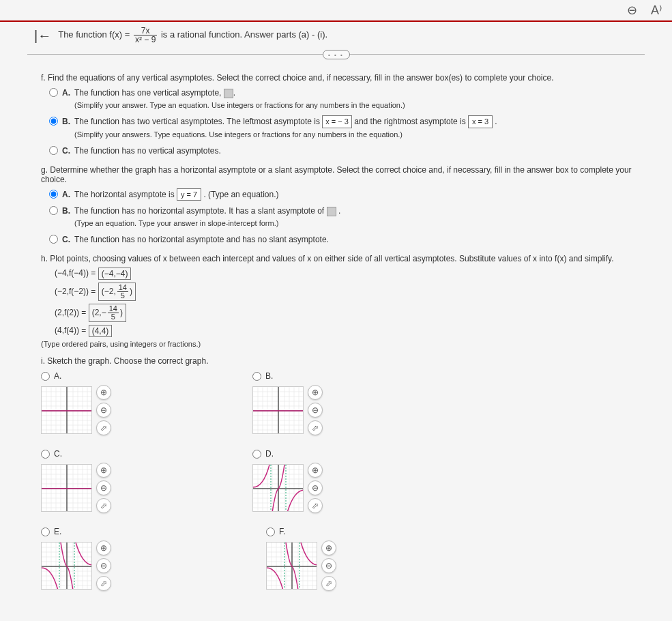 The image size is (672, 621). What do you see at coordinates (126, 194) in the screenshot?
I see `option-text: The horizontal asymptote is` at bounding box center [126, 194].